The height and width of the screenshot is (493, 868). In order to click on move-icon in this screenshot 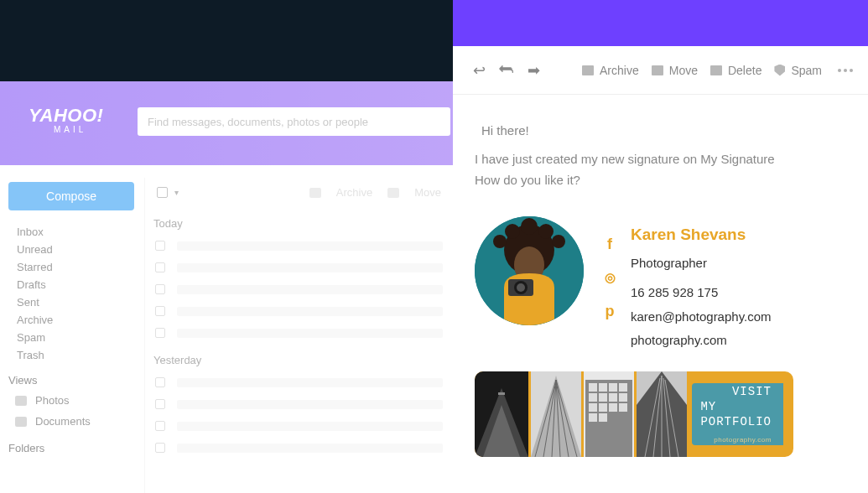, I will do `click(393, 193)`.